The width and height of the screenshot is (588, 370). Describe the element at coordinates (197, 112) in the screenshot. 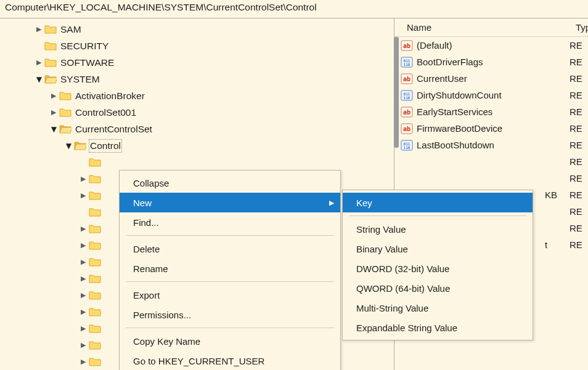

I see `tree-item-controlset001: ▶ ControlSet001` at that location.